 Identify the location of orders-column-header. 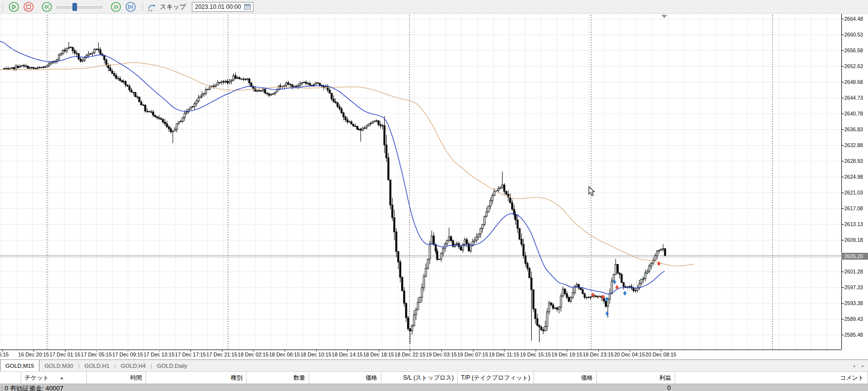
(11, 378).